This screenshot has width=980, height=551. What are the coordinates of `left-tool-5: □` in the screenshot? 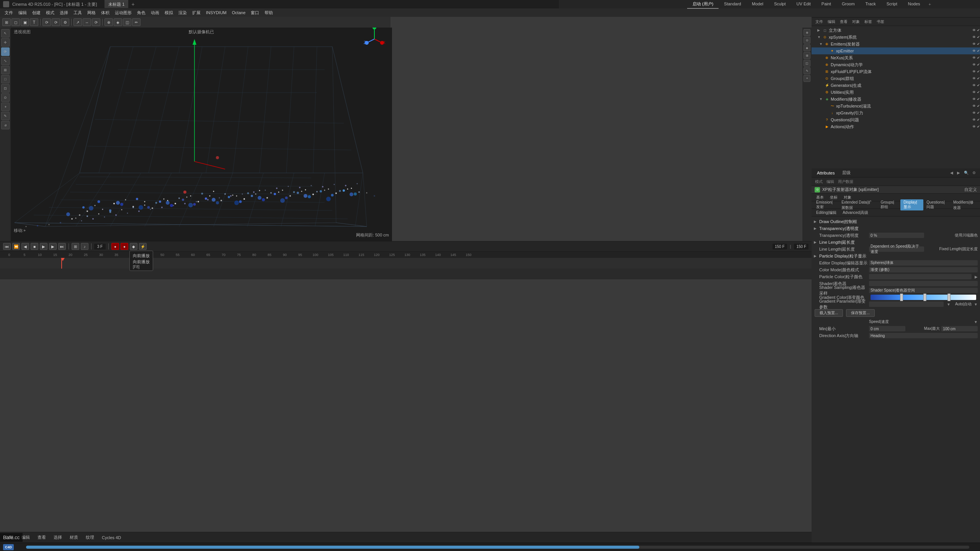 It's located at (5, 79).